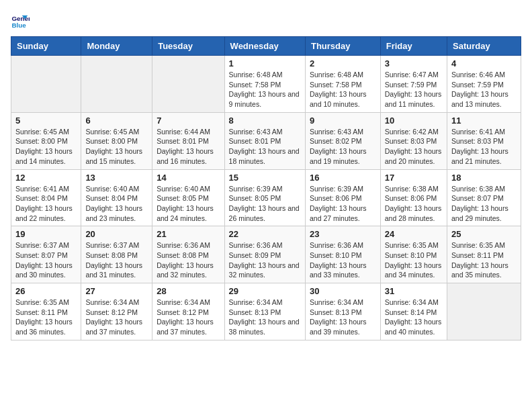  What do you see at coordinates (343, 291) in the screenshot?
I see `day-number: 30` at bounding box center [343, 291].